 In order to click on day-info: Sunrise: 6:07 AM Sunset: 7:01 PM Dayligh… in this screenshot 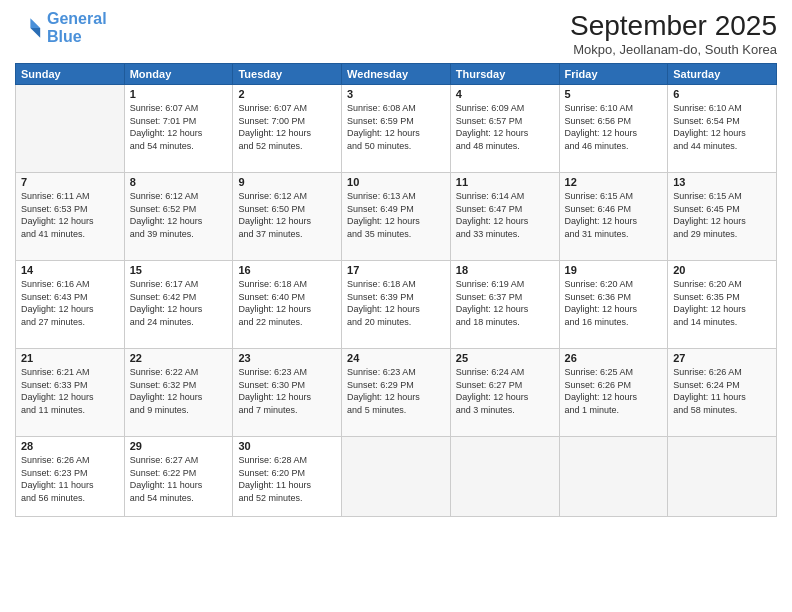, I will do `click(179, 127)`.